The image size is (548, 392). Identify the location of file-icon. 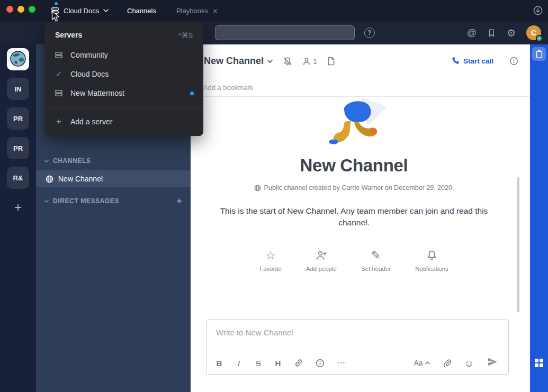
(331, 61).